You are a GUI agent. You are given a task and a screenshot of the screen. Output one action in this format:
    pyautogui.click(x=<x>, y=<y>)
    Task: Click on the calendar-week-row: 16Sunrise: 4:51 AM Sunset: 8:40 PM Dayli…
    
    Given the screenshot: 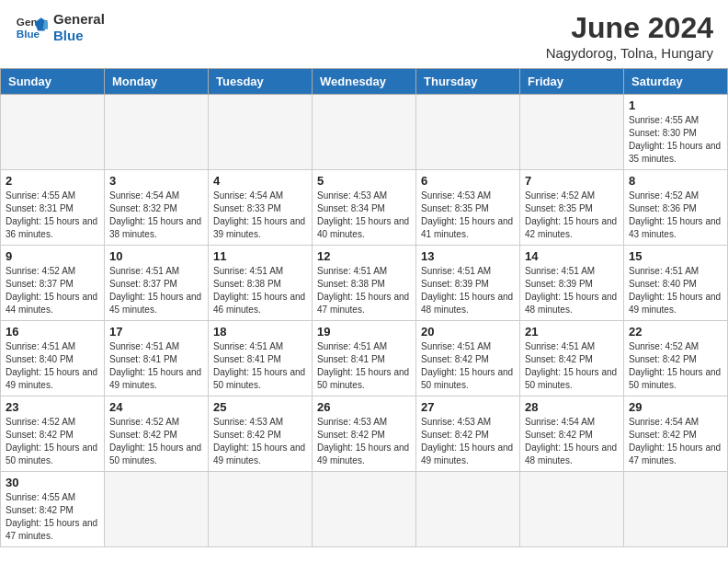 What is the action you would take?
    pyautogui.click(x=364, y=359)
    